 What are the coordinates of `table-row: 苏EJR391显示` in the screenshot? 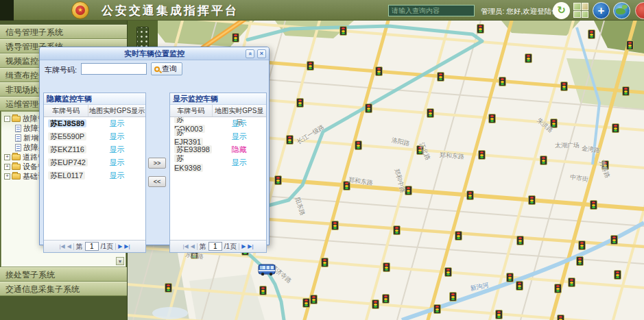 It's located at (218, 137).